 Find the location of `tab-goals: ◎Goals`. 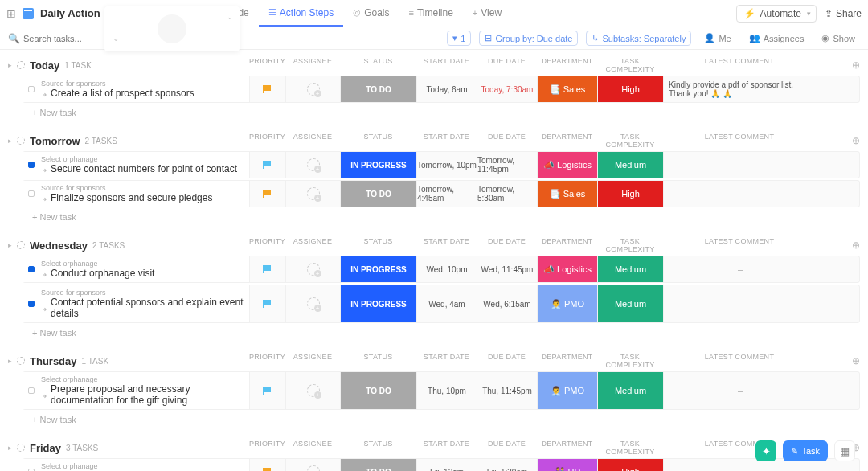

tab-goals: ◎Goals is located at coordinates (371, 13).